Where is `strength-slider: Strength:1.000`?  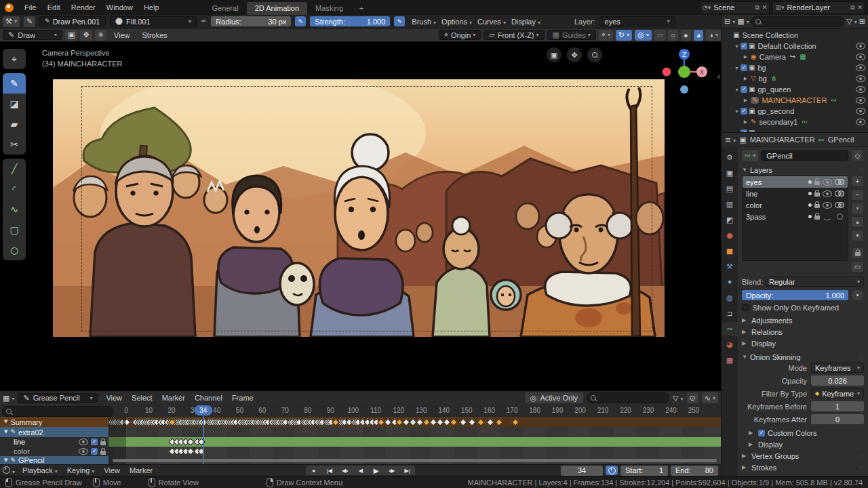
strength-slider: Strength:1.000 is located at coordinates (350, 22).